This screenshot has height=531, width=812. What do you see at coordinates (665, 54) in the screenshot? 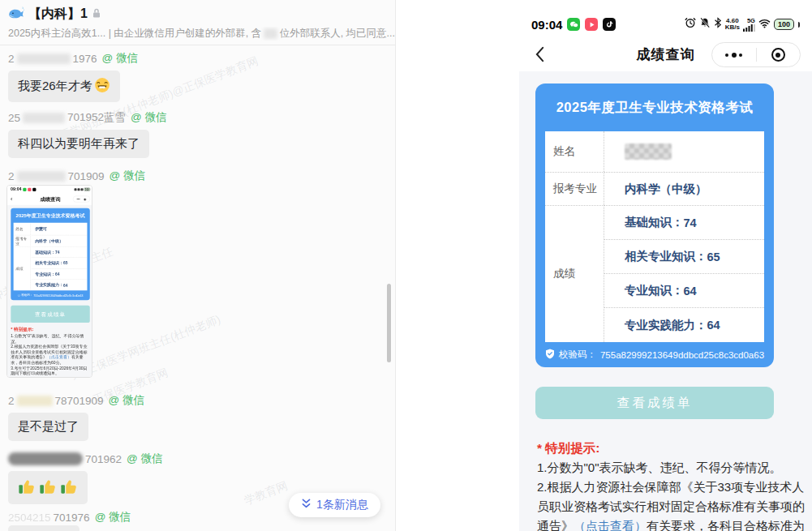
I see `nav-bar: 成绩查询` at bounding box center [665, 54].